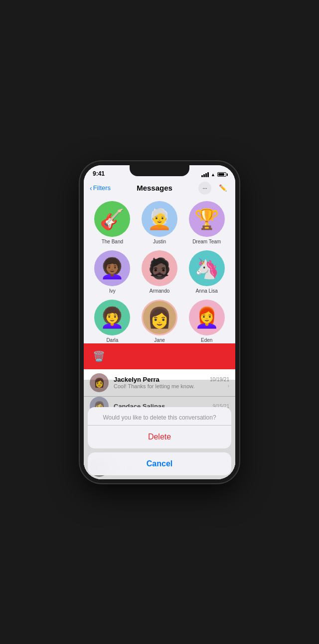 The image size is (319, 644). What do you see at coordinates (207, 268) in the screenshot?
I see `avatar-anna-lisa: 🦄` at bounding box center [207, 268].